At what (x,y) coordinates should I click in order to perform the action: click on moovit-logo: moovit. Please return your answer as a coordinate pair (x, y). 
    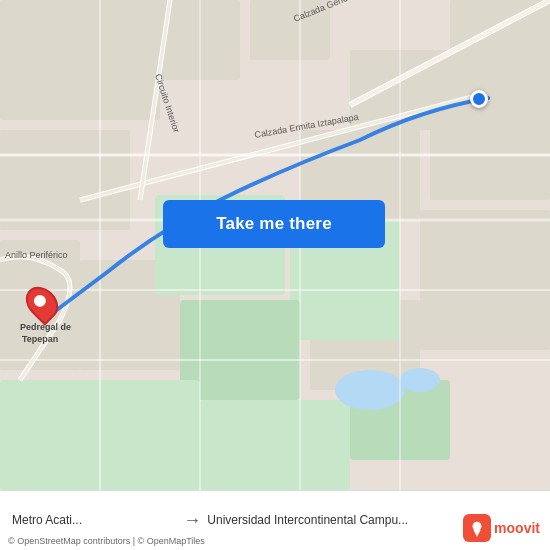
    Looking at the image, I should click on (502, 528).